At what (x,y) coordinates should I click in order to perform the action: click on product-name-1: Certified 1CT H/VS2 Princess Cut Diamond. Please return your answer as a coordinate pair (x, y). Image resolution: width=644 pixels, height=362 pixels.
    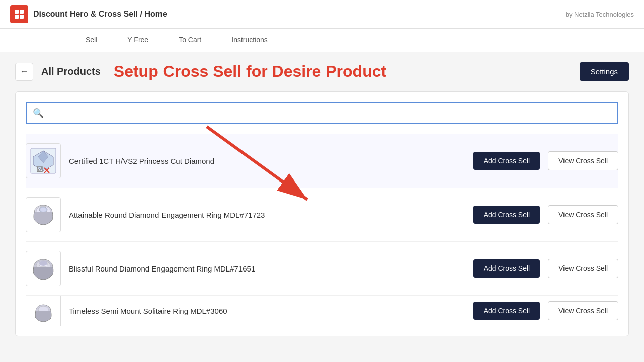
    Looking at the image, I should click on (267, 161).